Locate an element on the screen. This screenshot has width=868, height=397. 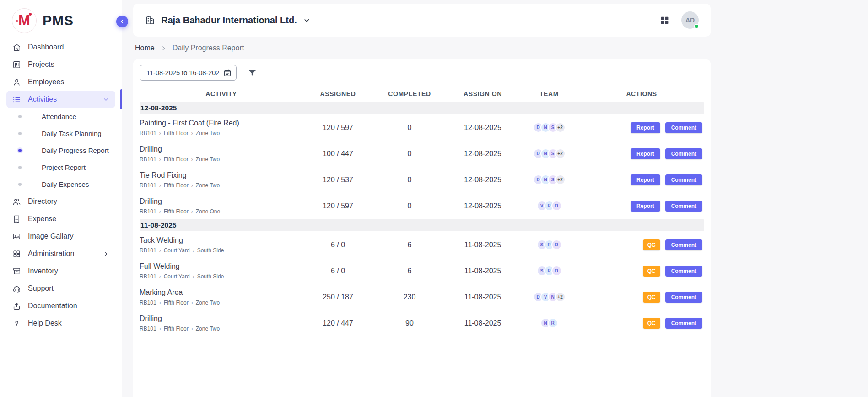
group-date: 11-08-2025 is located at coordinates (158, 225).